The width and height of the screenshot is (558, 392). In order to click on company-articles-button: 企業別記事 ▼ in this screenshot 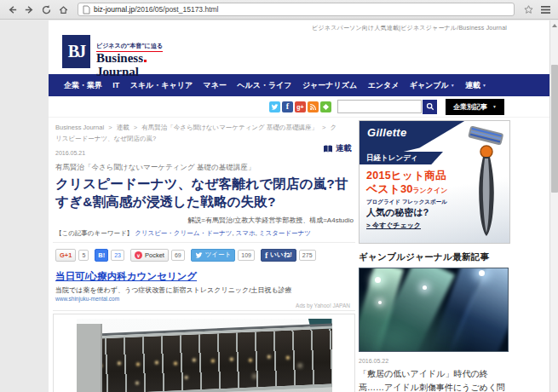, I will do `click(475, 107)`.